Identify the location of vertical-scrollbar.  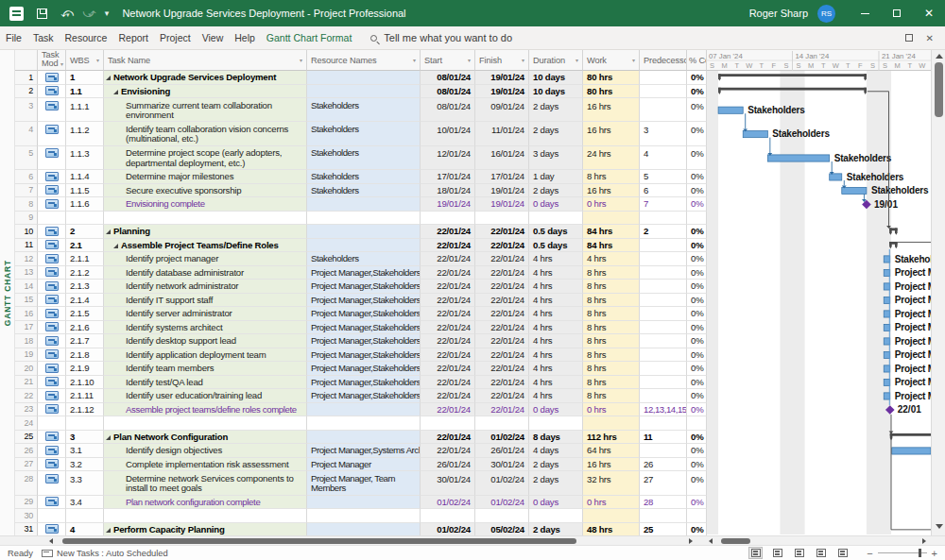
(937, 293).